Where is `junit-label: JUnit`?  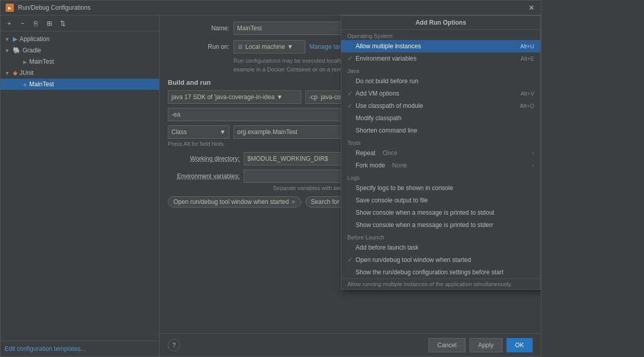 junit-label: JUnit is located at coordinates (27, 73).